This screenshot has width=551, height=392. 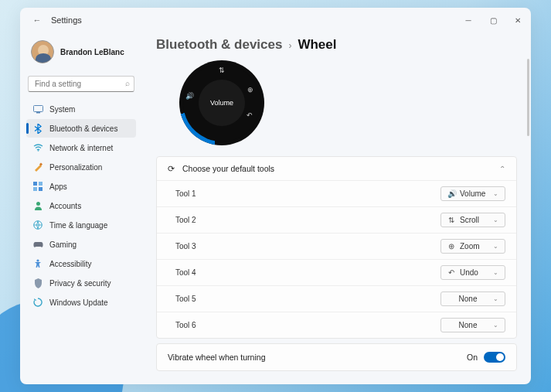 I want to click on vibrate-card: Vibrate wheel when turning On, so click(x=337, y=357).